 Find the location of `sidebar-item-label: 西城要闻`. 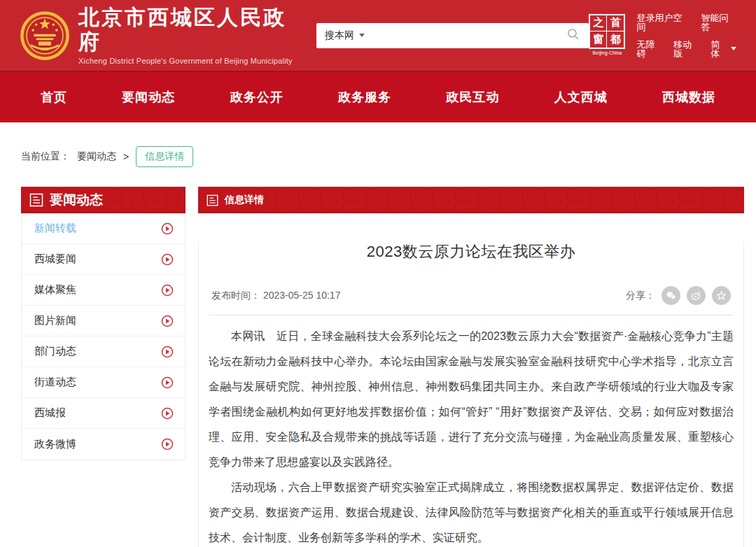

sidebar-item-label: 西城要闻 is located at coordinates (55, 259).